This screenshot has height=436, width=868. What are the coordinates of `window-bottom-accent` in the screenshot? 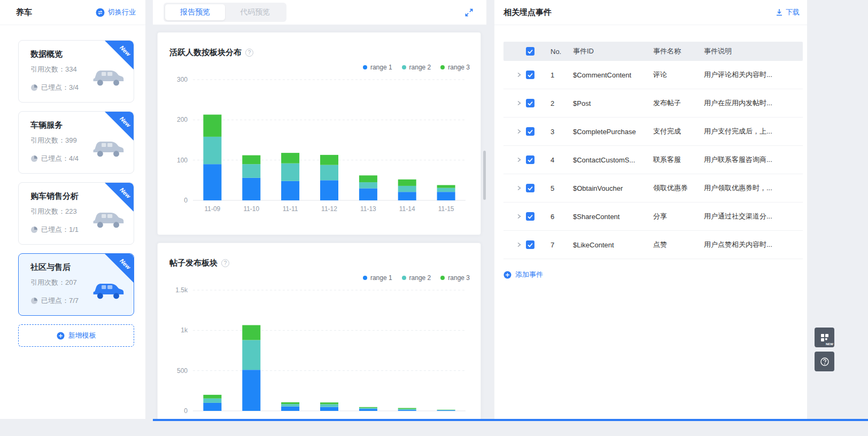 It's located at (510, 420).